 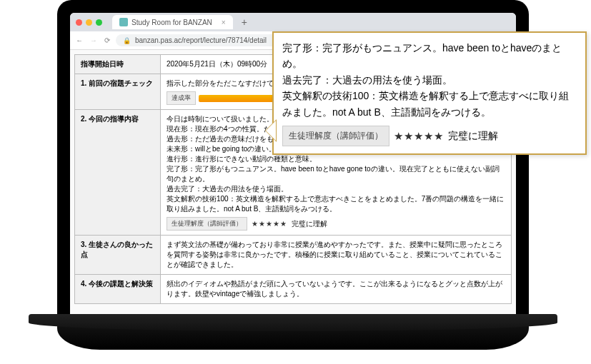 I want to click on forward-icon: →, so click(x=94, y=40).